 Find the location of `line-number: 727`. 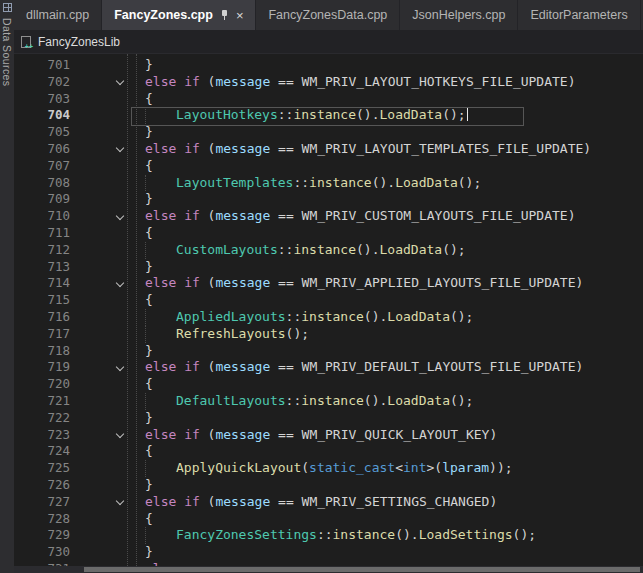

line-number: 727 is located at coordinates (42, 502).